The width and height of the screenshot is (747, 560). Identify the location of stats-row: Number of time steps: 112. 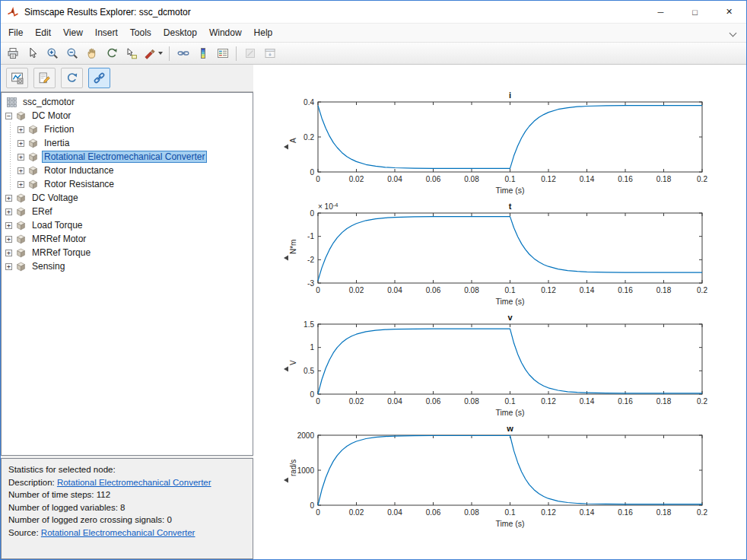
(127, 495).